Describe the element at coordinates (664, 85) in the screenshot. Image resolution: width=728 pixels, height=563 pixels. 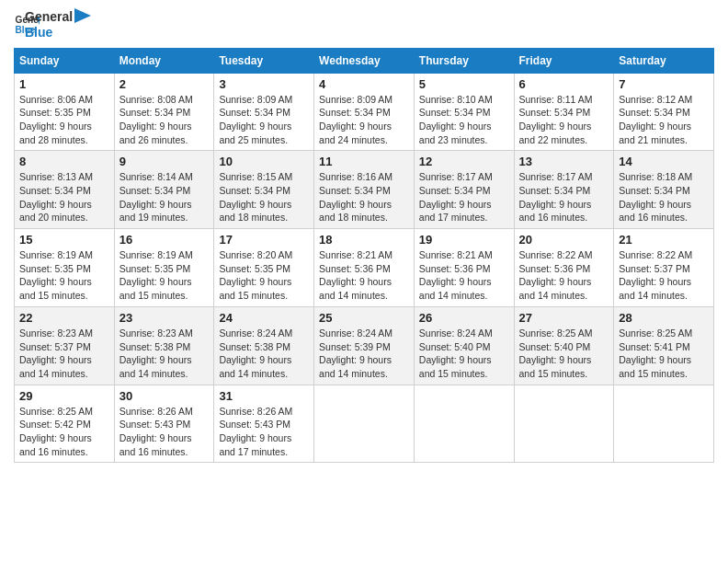
I see `day-number: 7` at that location.